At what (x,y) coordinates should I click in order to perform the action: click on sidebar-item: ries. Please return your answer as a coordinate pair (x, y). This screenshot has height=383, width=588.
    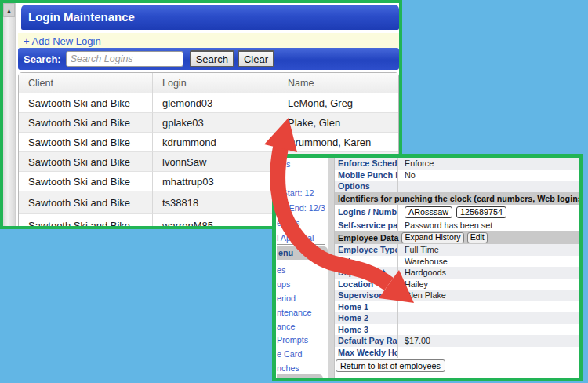
    Looking at the image, I should click on (284, 164).